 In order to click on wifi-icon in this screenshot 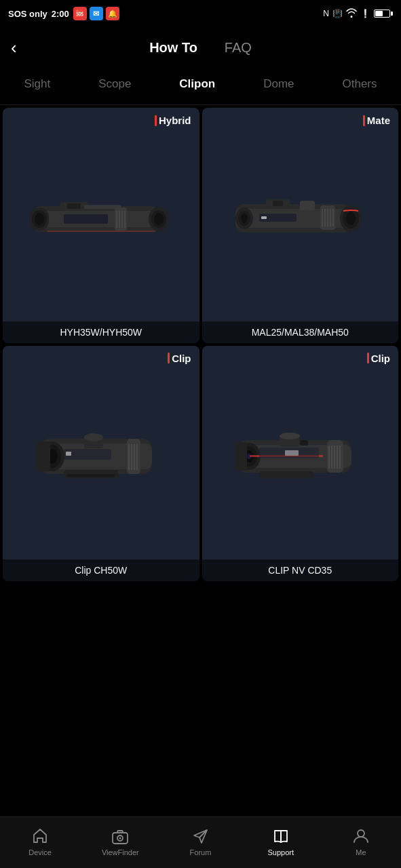, I will do `click(351, 14)`.